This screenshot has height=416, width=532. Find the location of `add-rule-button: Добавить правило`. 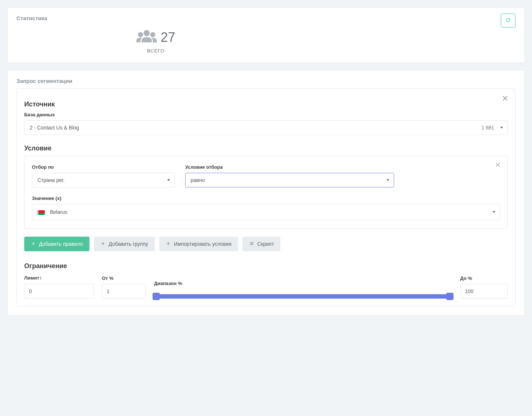

add-rule-button: Добавить правило is located at coordinates (57, 244).